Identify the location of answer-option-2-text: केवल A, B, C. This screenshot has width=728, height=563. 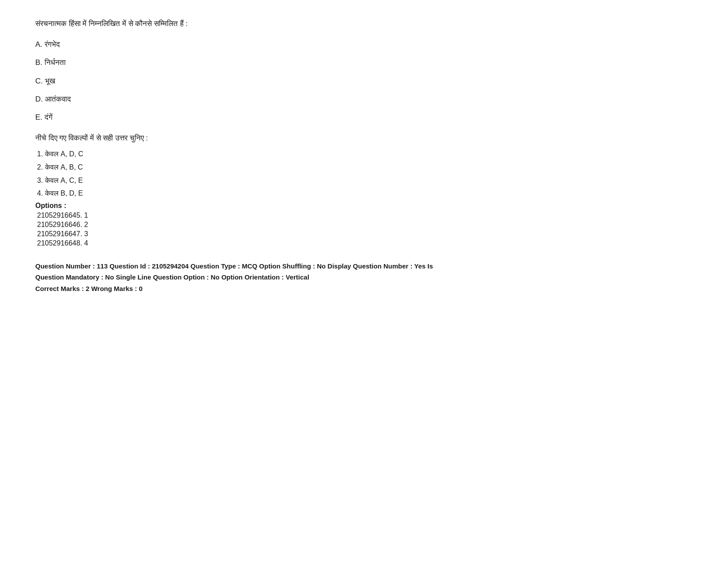
(64, 167).